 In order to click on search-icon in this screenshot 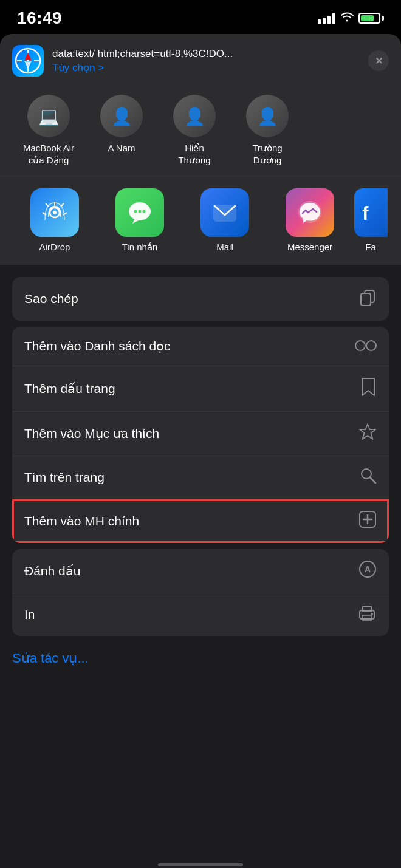, I will do `click(368, 477)`.